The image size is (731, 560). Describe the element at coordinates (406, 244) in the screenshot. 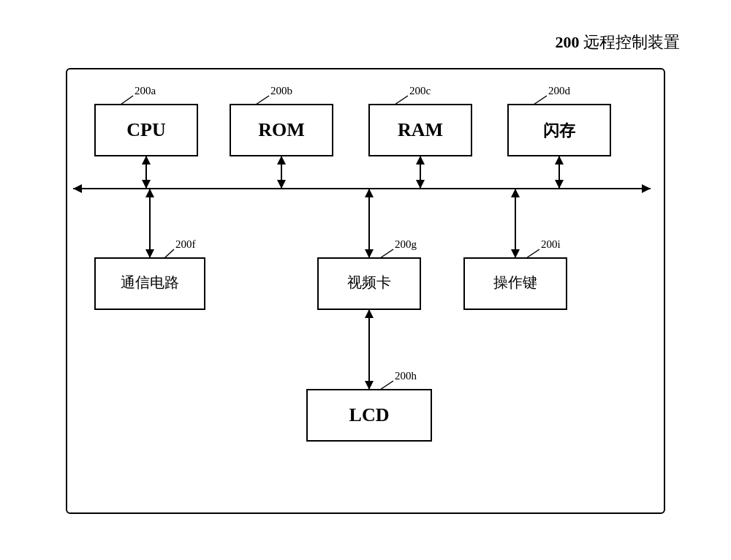

I see `svg-text: 200g` at that location.